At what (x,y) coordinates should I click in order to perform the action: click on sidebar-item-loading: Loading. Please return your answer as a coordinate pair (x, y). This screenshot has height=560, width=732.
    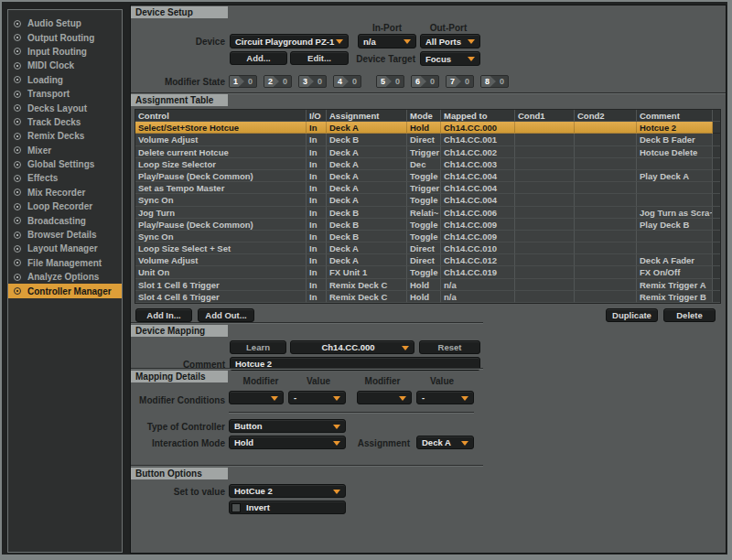
    Looking at the image, I should click on (65, 81).